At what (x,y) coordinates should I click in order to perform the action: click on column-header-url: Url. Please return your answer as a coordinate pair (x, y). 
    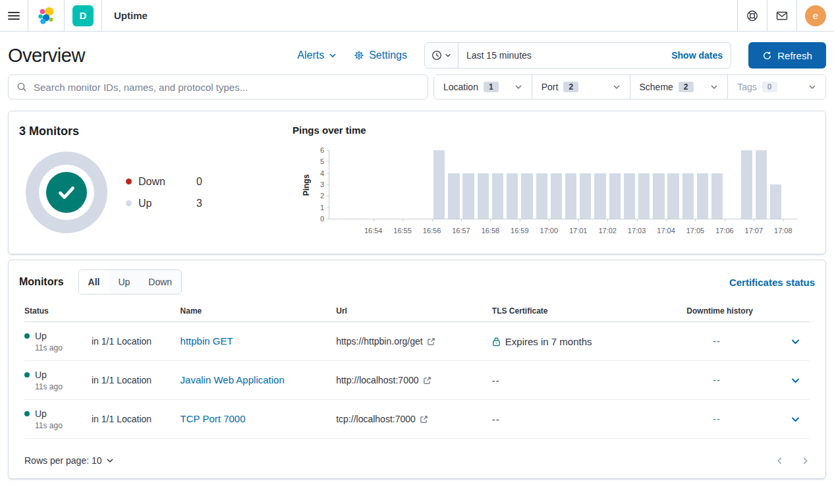
    Looking at the image, I should click on (414, 311).